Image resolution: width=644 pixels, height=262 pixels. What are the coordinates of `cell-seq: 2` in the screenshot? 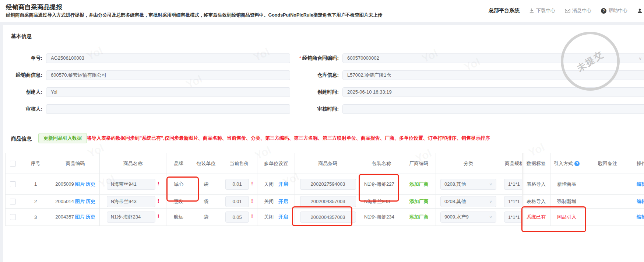 It's located at (36, 202).